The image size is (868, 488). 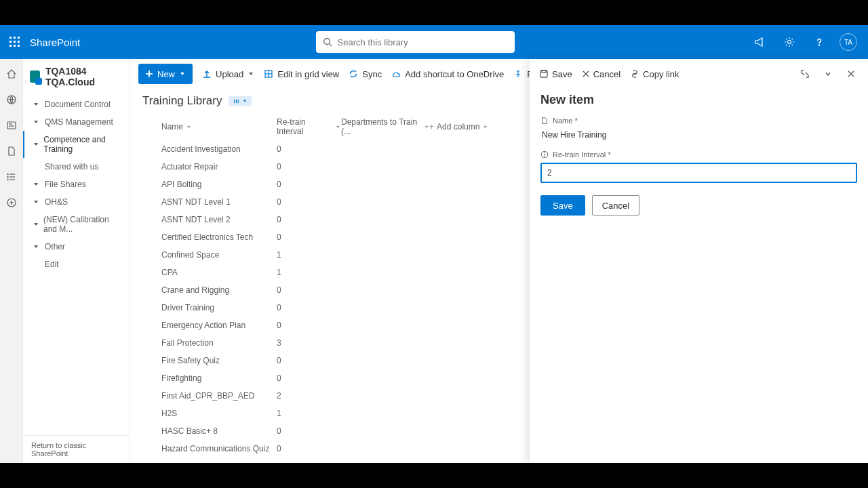 What do you see at coordinates (229, 75) in the screenshot?
I see `upload-label: Upload` at bounding box center [229, 75].